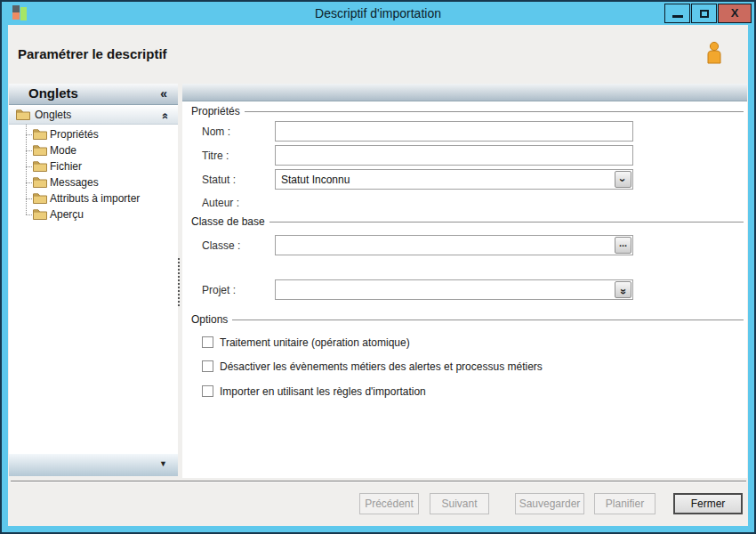 The width and height of the screenshot is (756, 534). Describe the element at coordinates (63, 150) in the screenshot. I see `sidebar-item-label: Mode` at that location.